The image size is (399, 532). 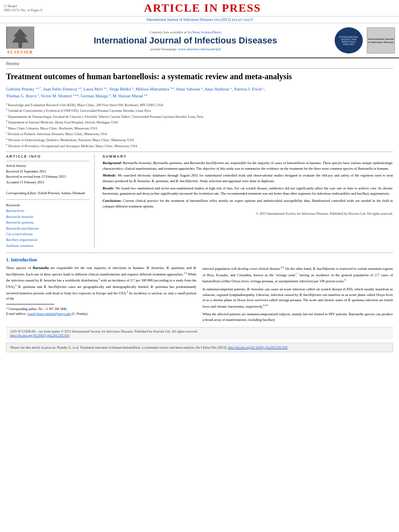 I want to click on footnote-corresponding: * Corresponding author. Tel.: +1 507 266…, so click(x=101, y=312).